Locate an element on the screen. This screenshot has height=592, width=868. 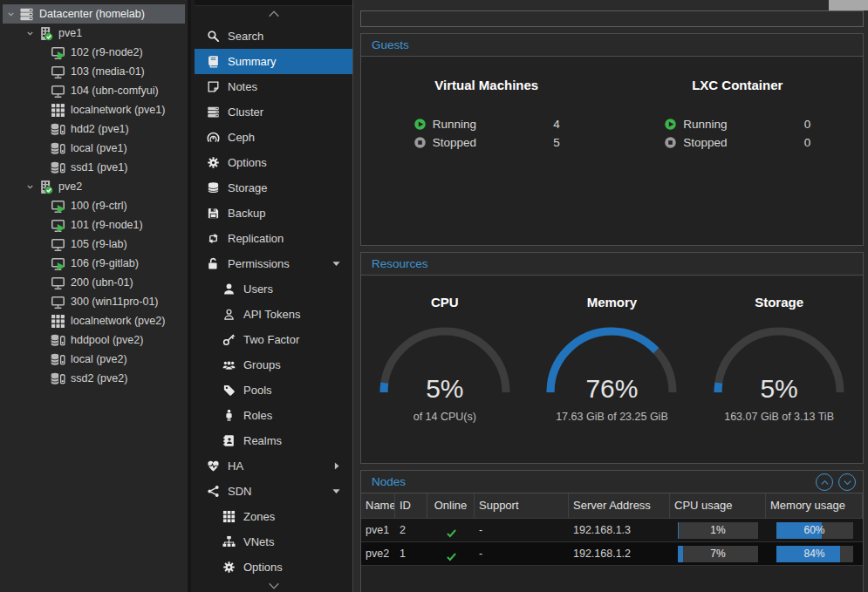
menu-item-sdn-options: Options is located at coordinates (274, 567).